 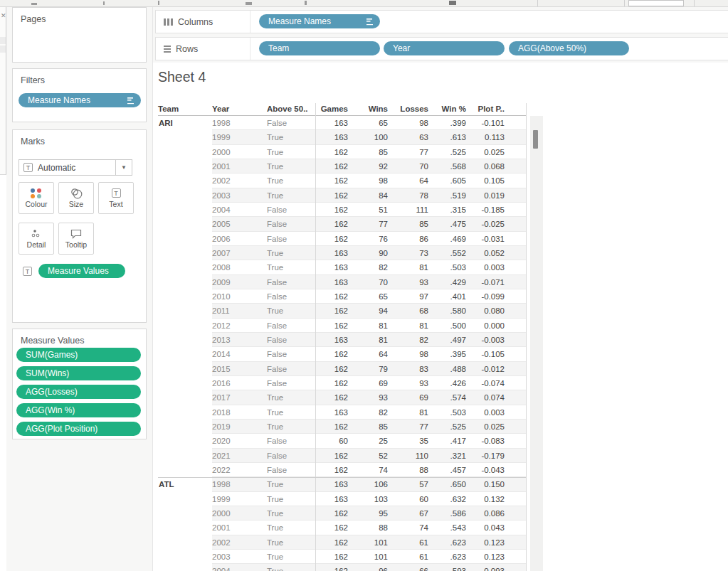 I want to click on column-header-above50: Above 50.., so click(x=291, y=110).